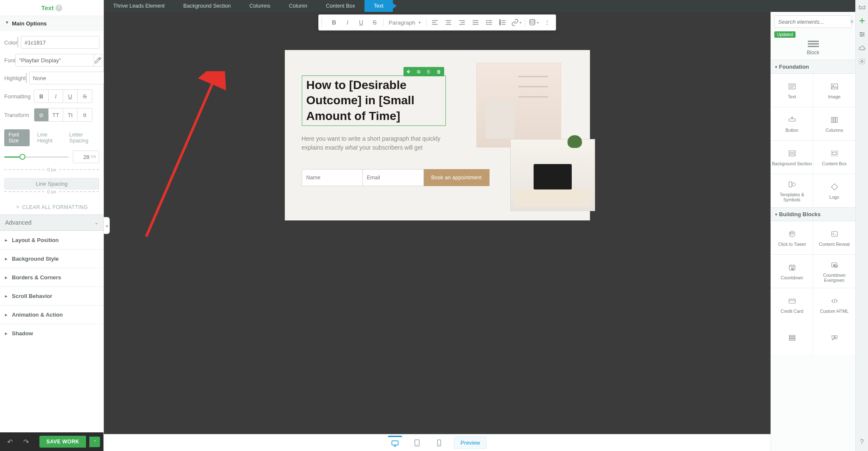 The height and width of the screenshot is (451, 868). I want to click on device-mobile-icon, so click(439, 443).